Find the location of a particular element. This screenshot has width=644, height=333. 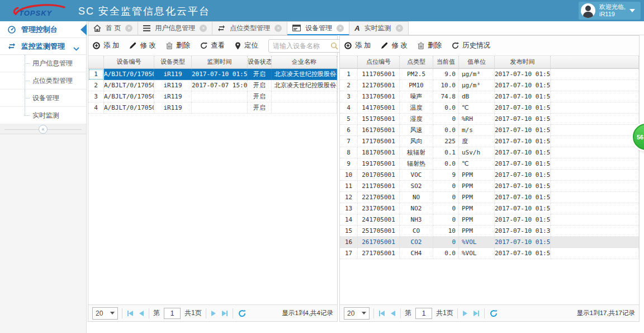

toolbar-button-label: 删除 is located at coordinates (435, 46).